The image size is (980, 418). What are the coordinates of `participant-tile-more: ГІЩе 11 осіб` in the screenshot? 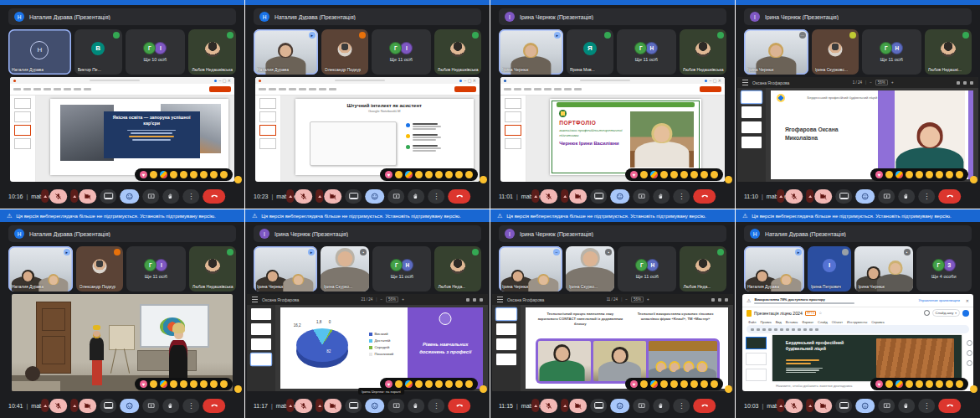 It's located at (402, 52).